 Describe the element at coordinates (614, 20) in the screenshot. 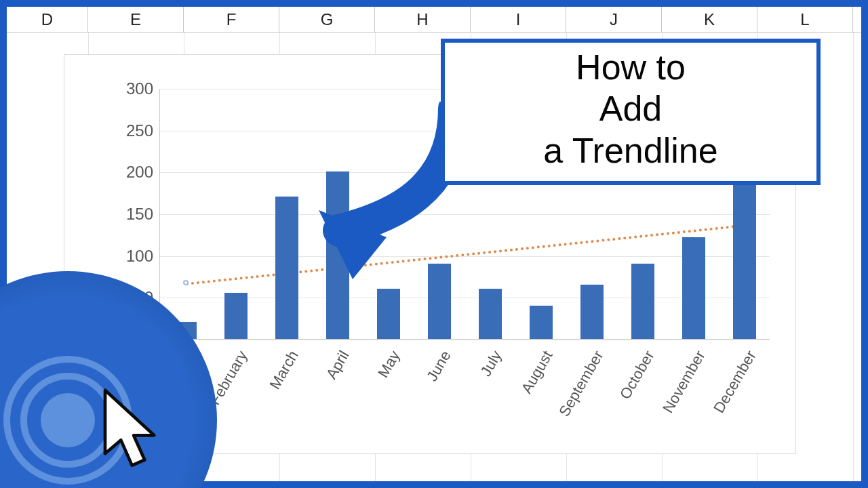

I see `column-header: J` at that location.